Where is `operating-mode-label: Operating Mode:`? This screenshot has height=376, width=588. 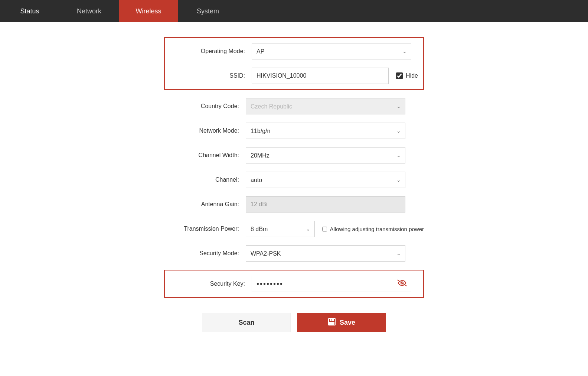
operating-mode-label: Operating Mode: is located at coordinates (211, 51).